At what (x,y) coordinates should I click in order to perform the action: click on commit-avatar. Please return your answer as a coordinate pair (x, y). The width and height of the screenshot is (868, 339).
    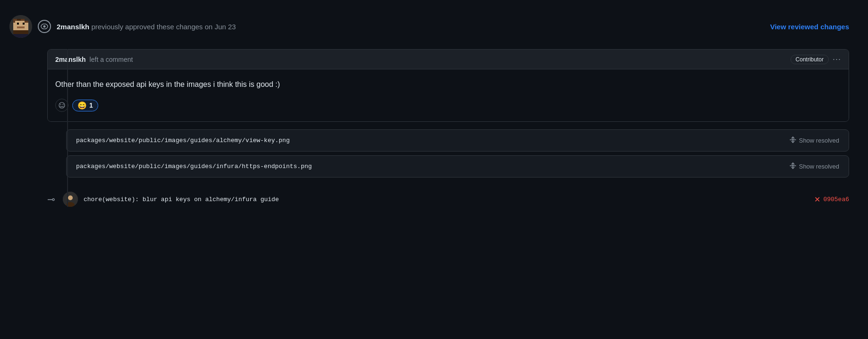
    Looking at the image, I should click on (70, 199).